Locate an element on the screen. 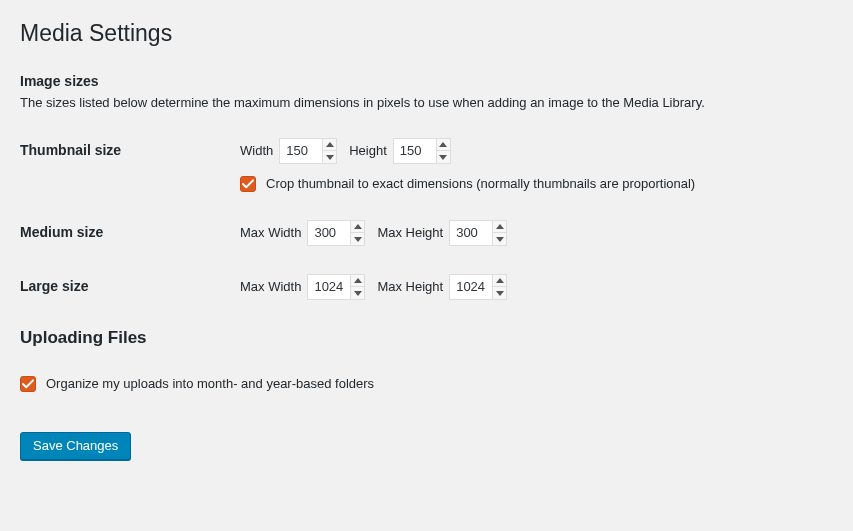 The image size is (853, 531). medium-size-label: Medium size is located at coordinates (130, 230).